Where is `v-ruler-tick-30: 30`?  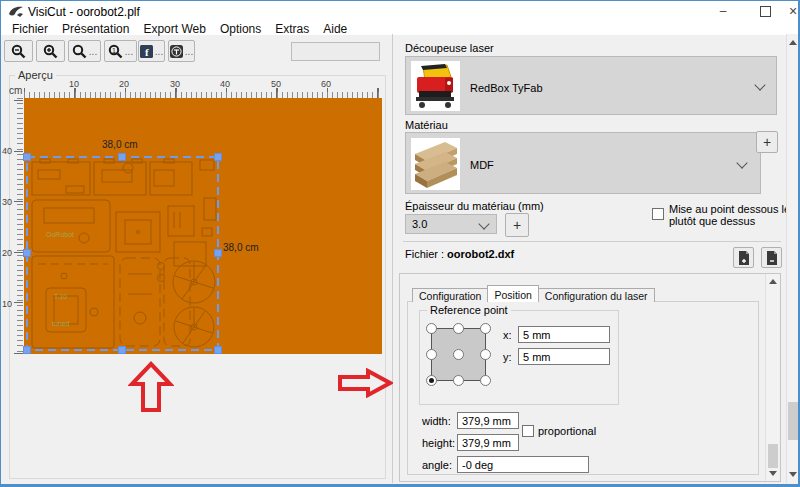 v-ruler-tick-30: 30 is located at coordinates (7, 202).